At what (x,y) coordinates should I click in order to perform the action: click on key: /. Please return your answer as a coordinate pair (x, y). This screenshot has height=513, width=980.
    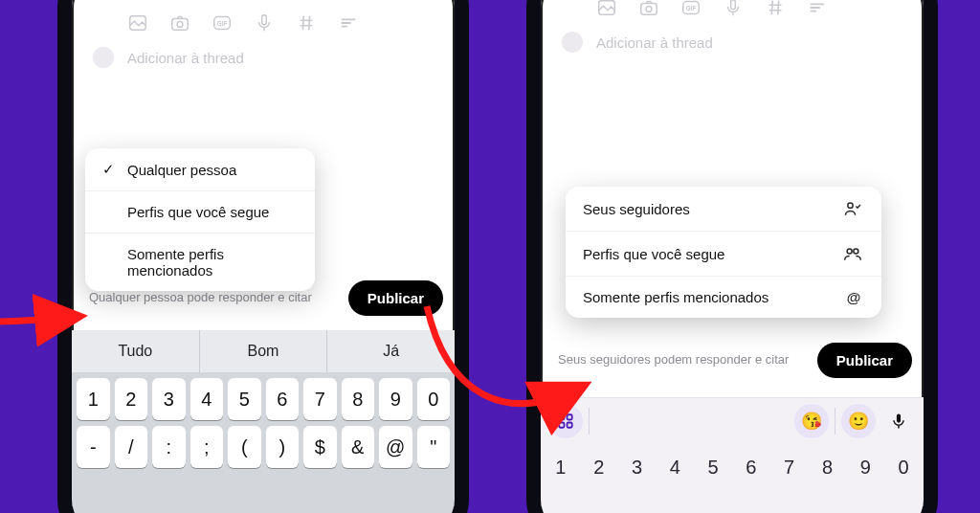
    Looking at the image, I should click on (132, 447).